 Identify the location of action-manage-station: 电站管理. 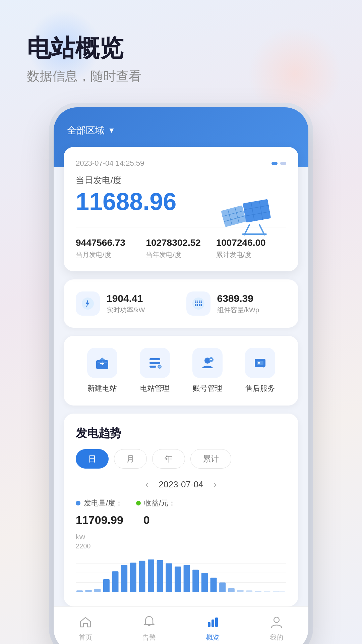
(155, 371).